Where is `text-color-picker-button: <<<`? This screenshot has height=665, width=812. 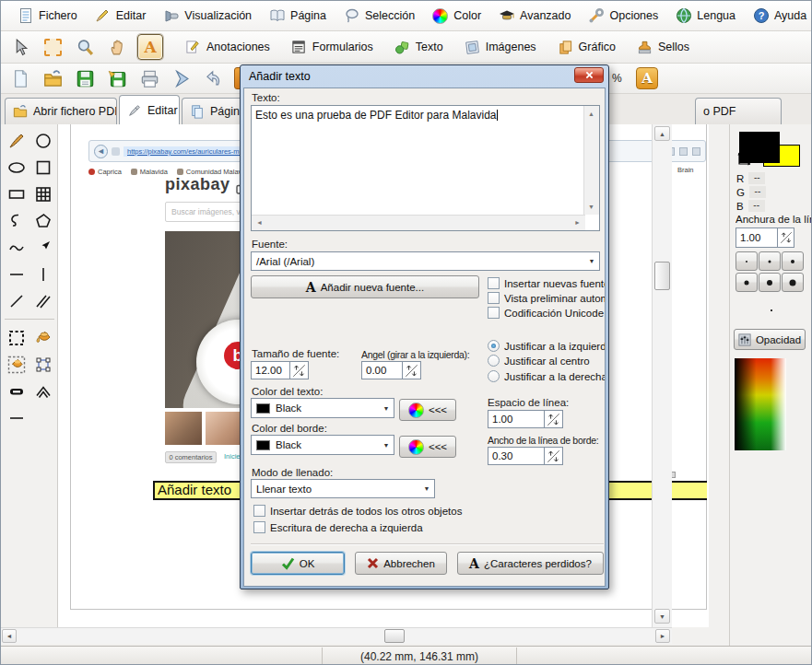
text-color-picker-button: <<< is located at coordinates (428, 410).